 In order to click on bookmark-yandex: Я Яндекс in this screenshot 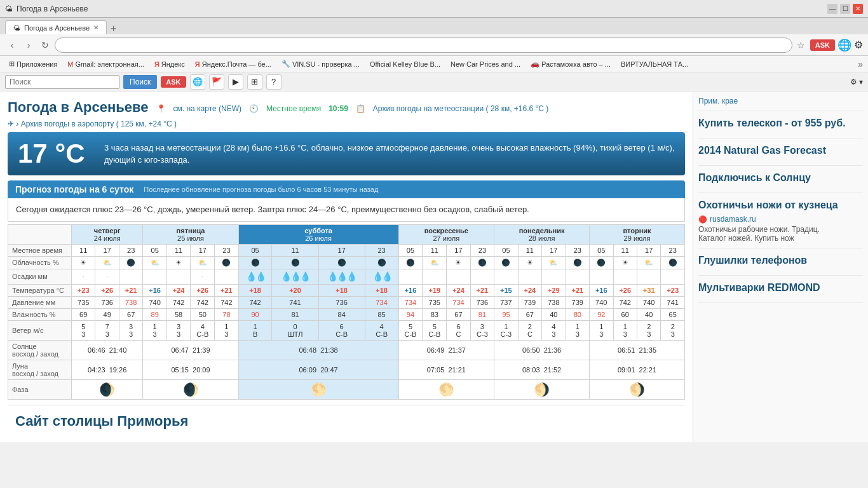, I will do `click(170, 64)`.